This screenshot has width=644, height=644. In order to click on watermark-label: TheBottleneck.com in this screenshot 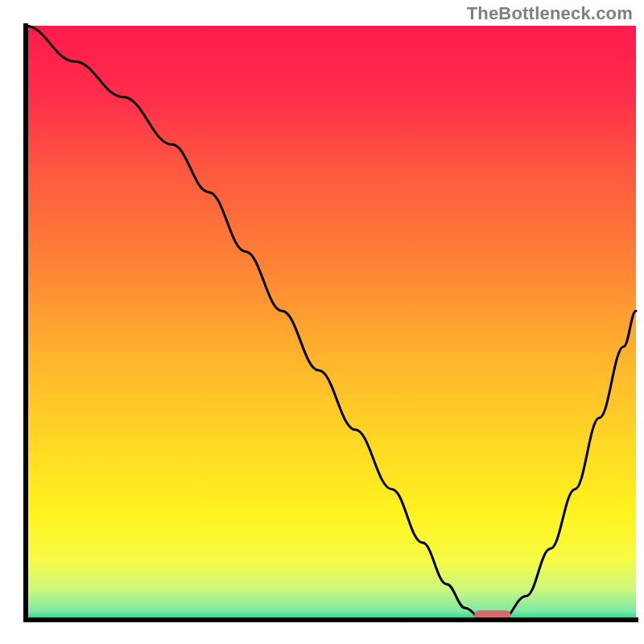, I will do `click(550, 14)`.